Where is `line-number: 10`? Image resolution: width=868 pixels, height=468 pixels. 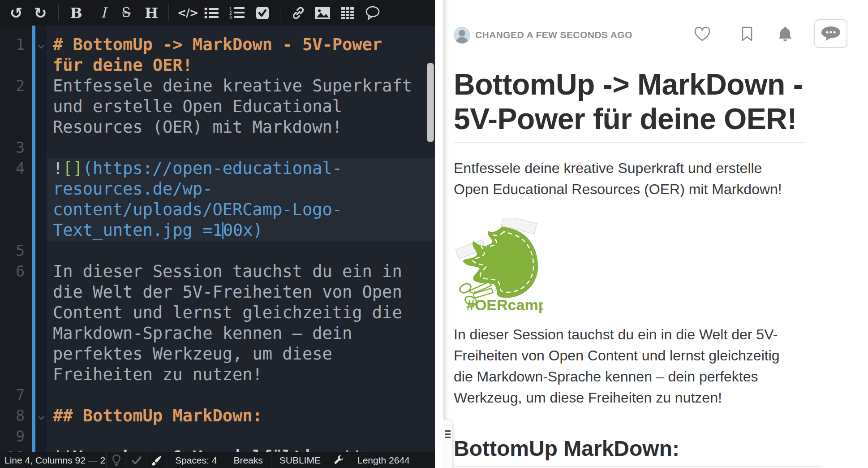 line-number: 10 is located at coordinates (13, 449).